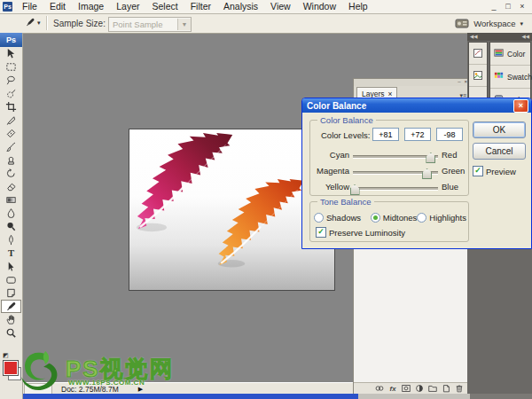  What do you see at coordinates (195, 7) in the screenshot?
I see `menu-items: FileEditImageLayerSelectFilterAnalysisVi…` at bounding box center [195, 7].